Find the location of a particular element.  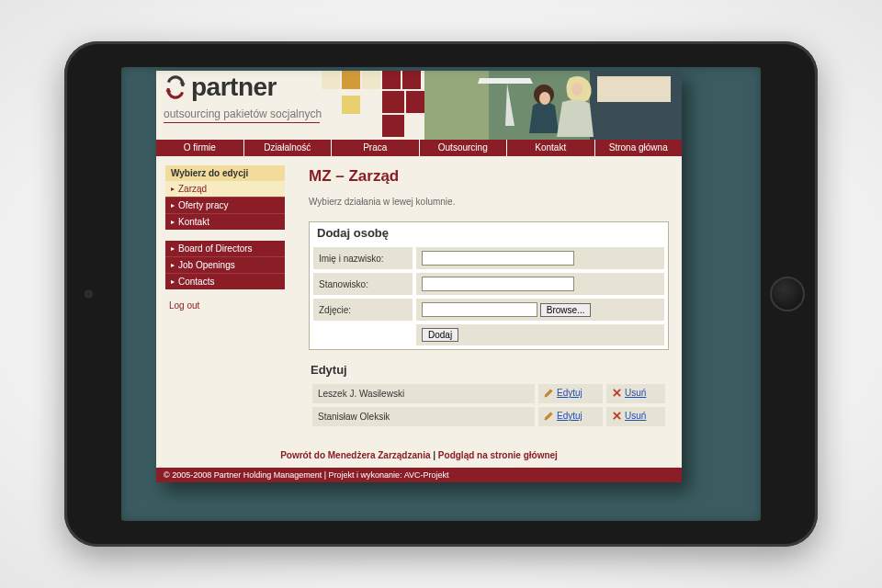

edit-section-title: Edytuj is located at coordinates (490, 369).